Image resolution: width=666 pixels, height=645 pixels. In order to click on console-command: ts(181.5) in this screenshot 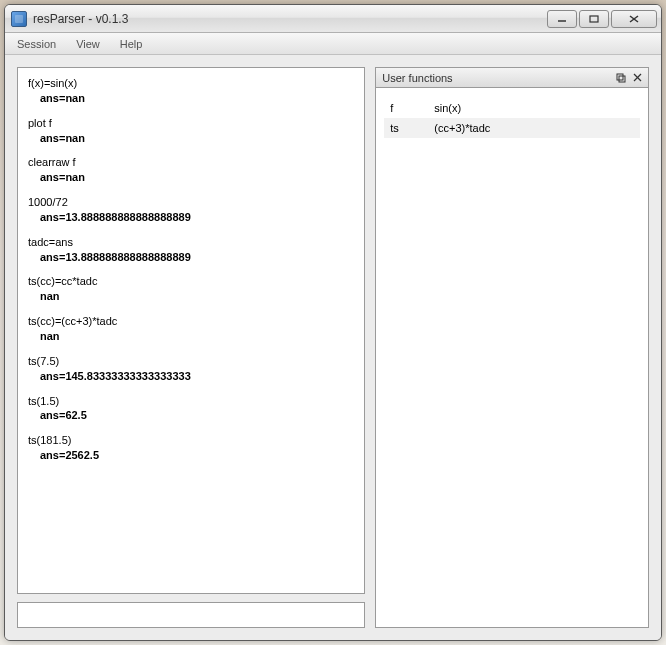, I will do `click(191, 440)`.